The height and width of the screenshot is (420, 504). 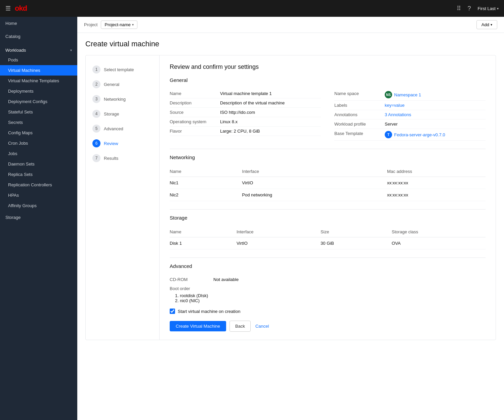 What do you see at coordinates (193, 122) in the screenshot?
I see `field-os-label: Operationg system` at bounding box center [193, 122].